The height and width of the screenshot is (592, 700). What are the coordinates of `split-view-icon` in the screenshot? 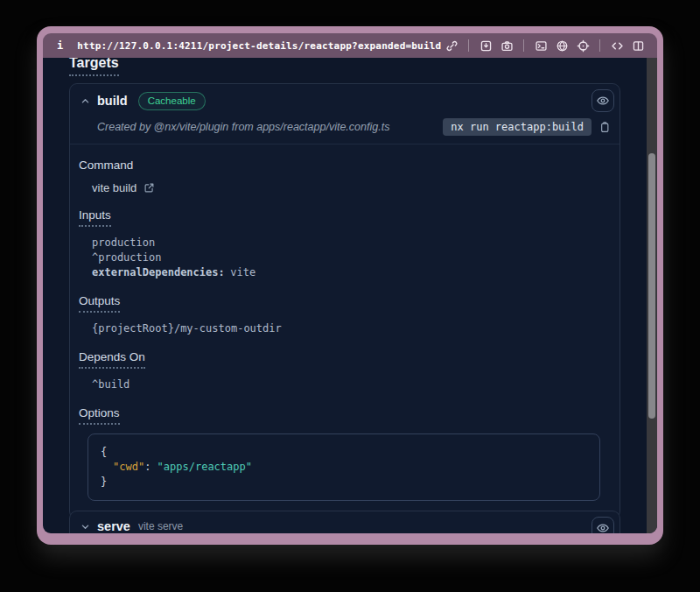 It's located at (638, 46).